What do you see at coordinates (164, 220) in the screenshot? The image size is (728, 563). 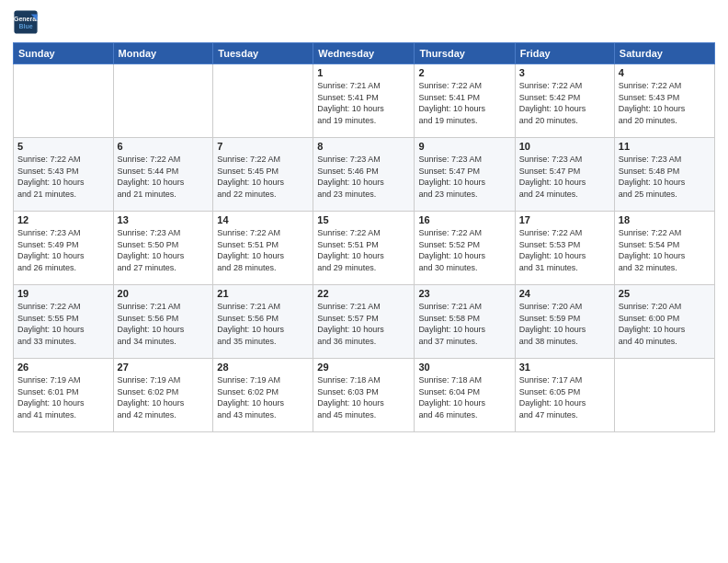 I see `day-number: 13` at bounding box center [164, 220].